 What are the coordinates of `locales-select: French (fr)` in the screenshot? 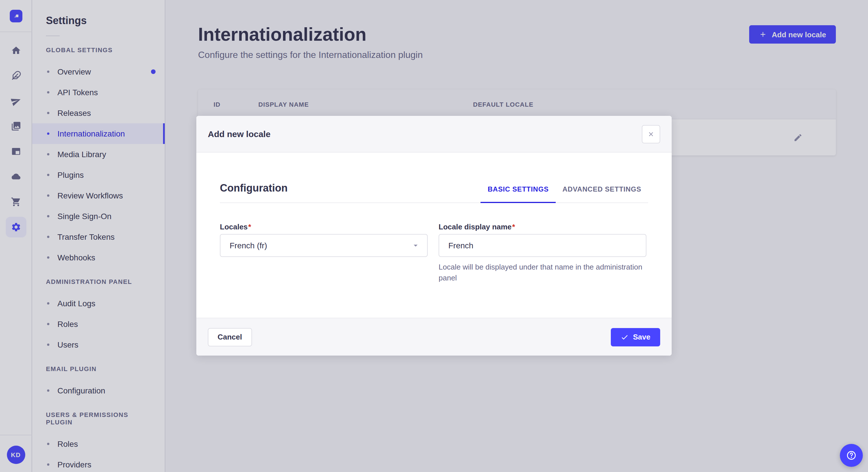 It's located at (324, 245).